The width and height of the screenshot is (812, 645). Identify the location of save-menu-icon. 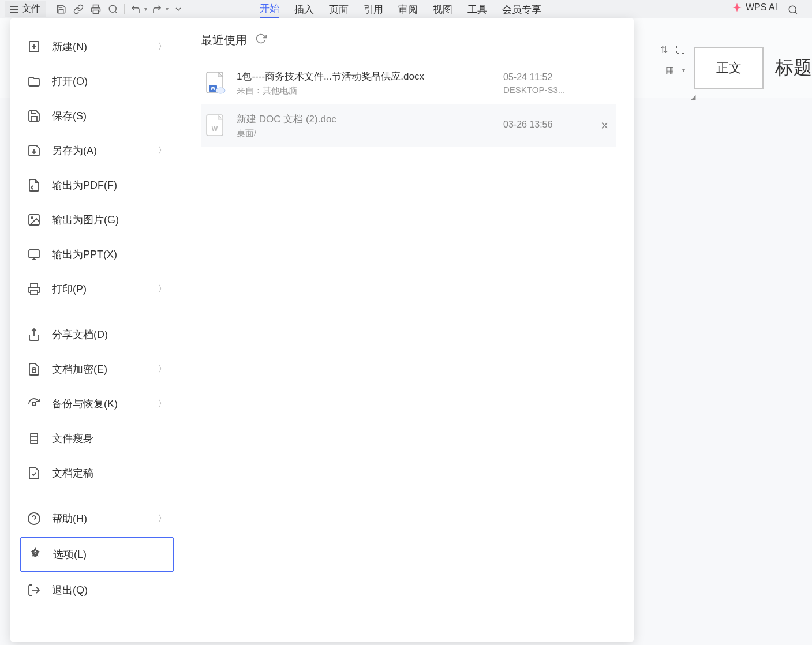
(34, 116).